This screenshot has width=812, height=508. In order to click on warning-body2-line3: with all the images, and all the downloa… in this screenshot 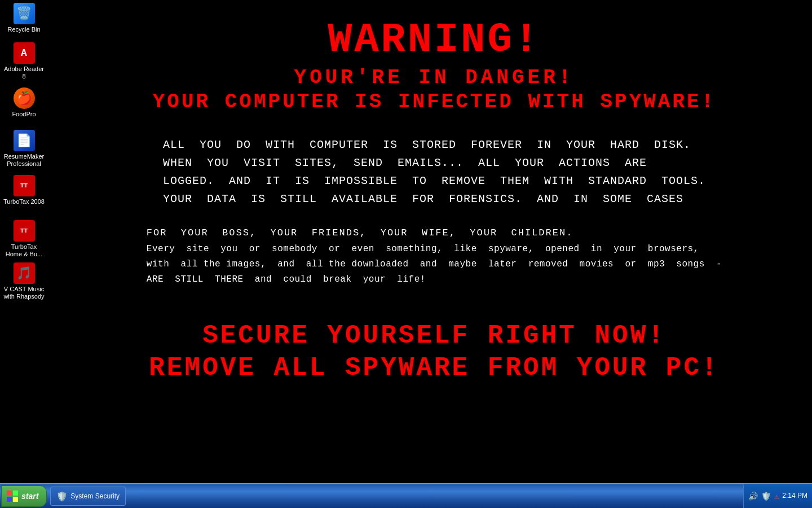, I will do `click(434, 264)`.